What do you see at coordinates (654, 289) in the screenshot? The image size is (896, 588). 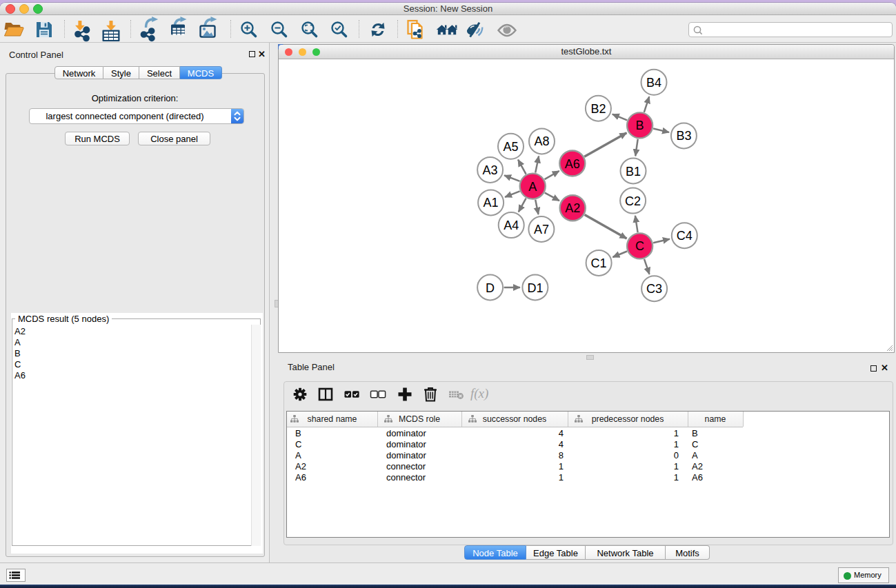 I see `svg-text: C3` at bounding box center [654, 289].